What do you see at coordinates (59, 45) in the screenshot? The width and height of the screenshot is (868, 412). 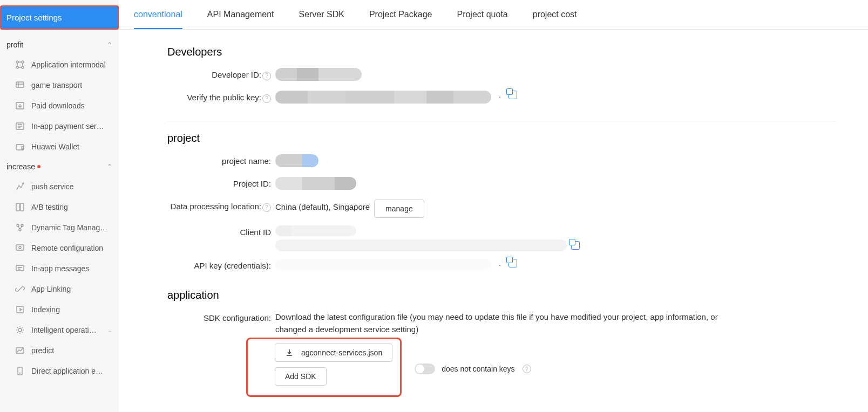 I see `sidebar-section-profit: profit ⌃` at bounding box center [59, 45].